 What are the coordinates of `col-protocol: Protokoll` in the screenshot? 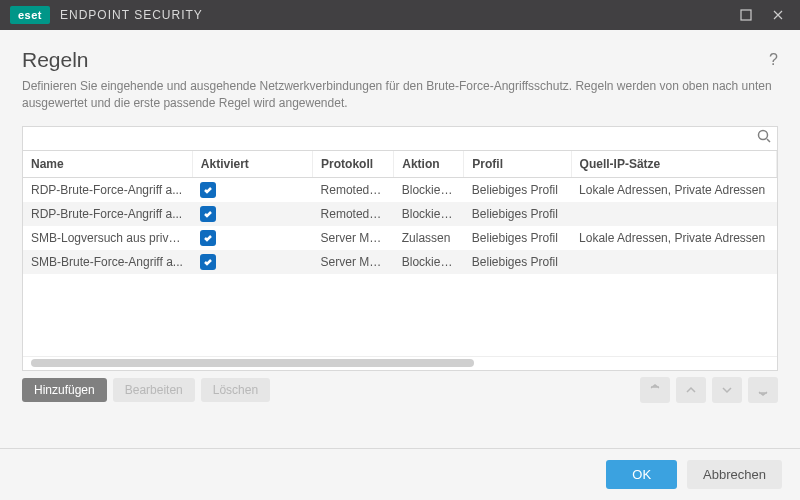 It's located at (354, 164).